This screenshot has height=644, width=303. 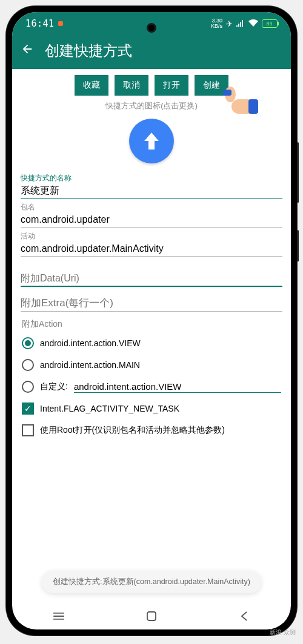 What do you see at coordinates (239, 104) in the screenshot?
I see `pointing-hand-icon` at bounding box center [239, 104].